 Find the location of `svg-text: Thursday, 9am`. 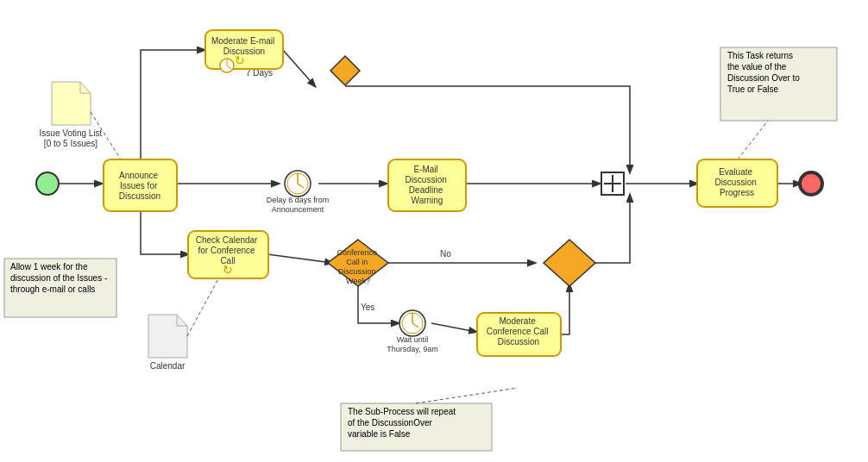

svg-text: Thursday, 9am is located at coordinates (412, 349).